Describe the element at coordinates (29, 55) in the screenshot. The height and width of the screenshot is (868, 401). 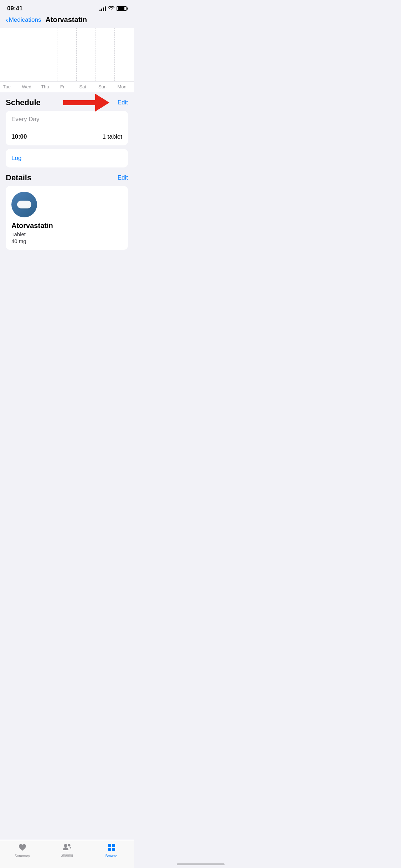
I see `chart-col-wed` at that location.